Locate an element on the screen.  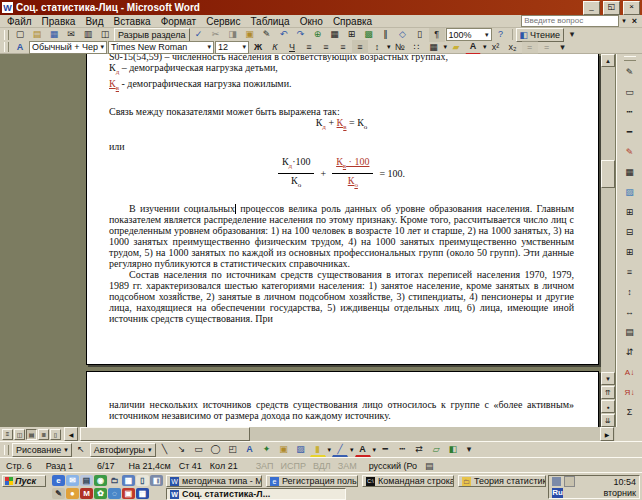
show-desktop-icon: ▤ is located at coordinates (86, 480).